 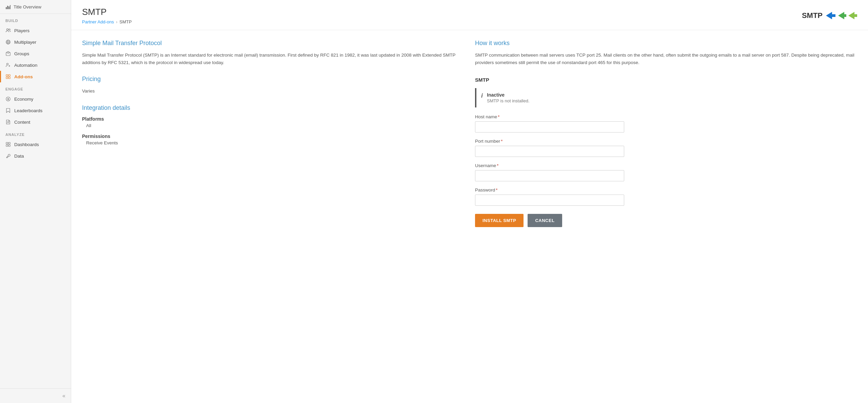 I want to click on page-title: SMTP, so click(x=107, y=12).